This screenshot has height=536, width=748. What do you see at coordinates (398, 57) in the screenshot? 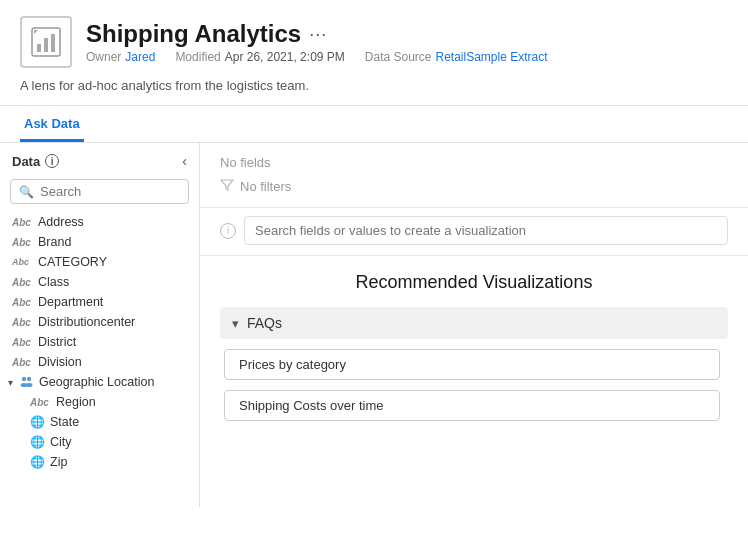
I see `datasource-label: Data Source` at bounding box center [398, 57].